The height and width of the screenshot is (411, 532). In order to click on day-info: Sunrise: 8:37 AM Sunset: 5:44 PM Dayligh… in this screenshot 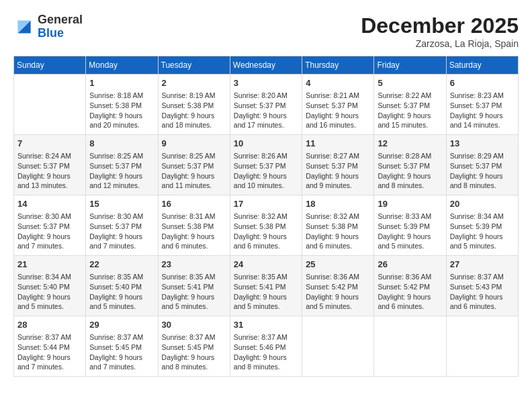, I will do `click(50, 352)`.